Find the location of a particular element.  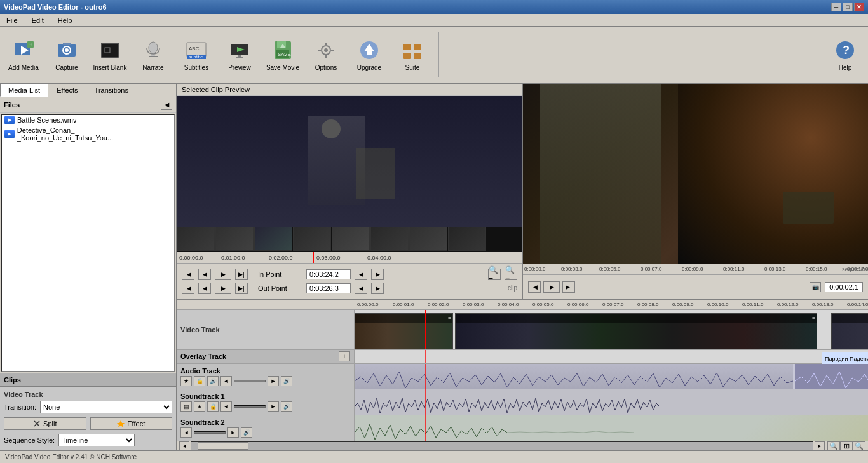

files-label: Files is located at coordinates (11, 105).